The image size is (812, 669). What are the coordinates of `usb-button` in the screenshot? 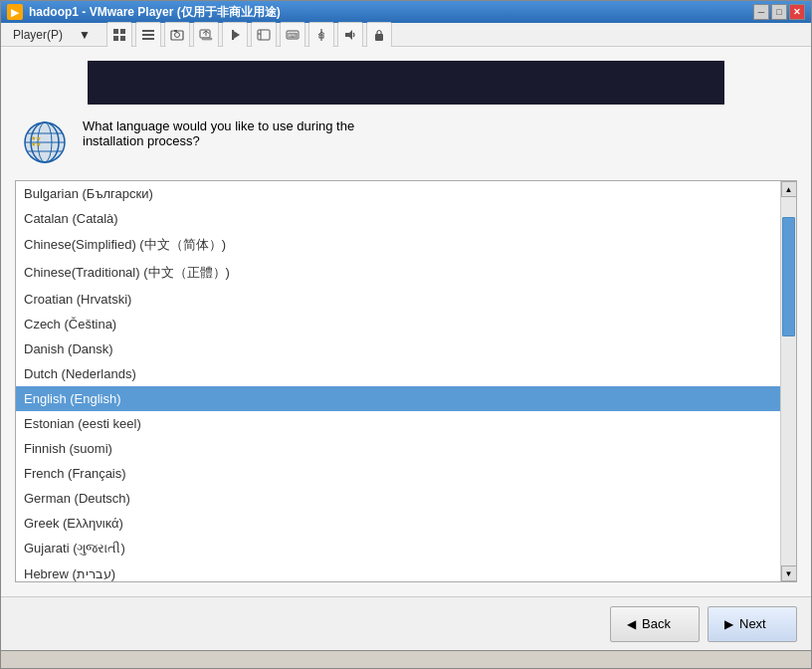 It's located at (321, 35).